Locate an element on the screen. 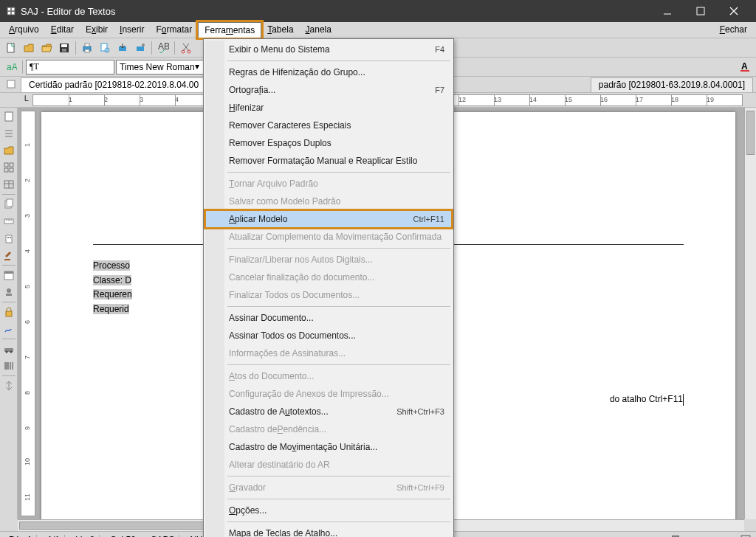 The width and height of the screenshot is (756, 537). menu-formatar: Formatar is located at coordinates (174, 30).